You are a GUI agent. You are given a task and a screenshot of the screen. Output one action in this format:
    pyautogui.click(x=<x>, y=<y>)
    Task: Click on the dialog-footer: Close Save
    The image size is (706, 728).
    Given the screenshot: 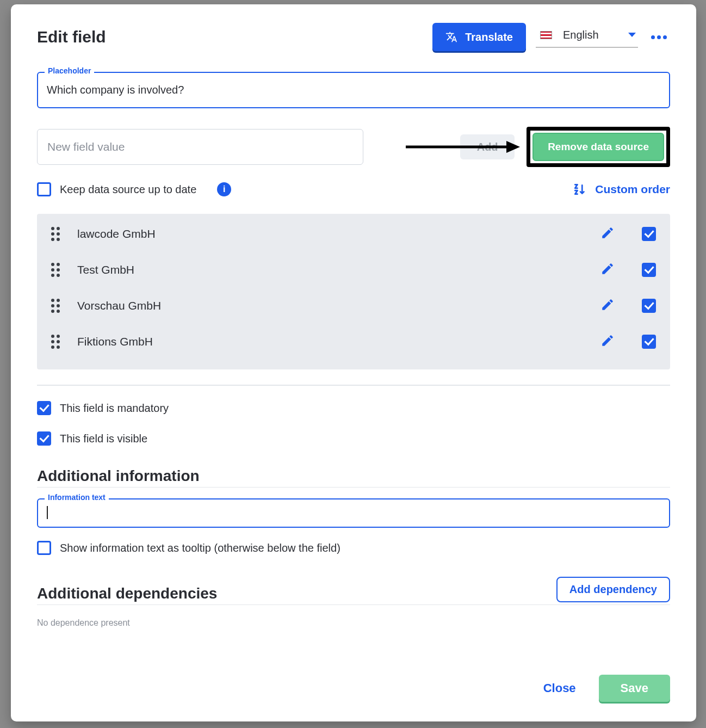 What is the action you would take?
    pyautogui.click(x=354, y=687)
    